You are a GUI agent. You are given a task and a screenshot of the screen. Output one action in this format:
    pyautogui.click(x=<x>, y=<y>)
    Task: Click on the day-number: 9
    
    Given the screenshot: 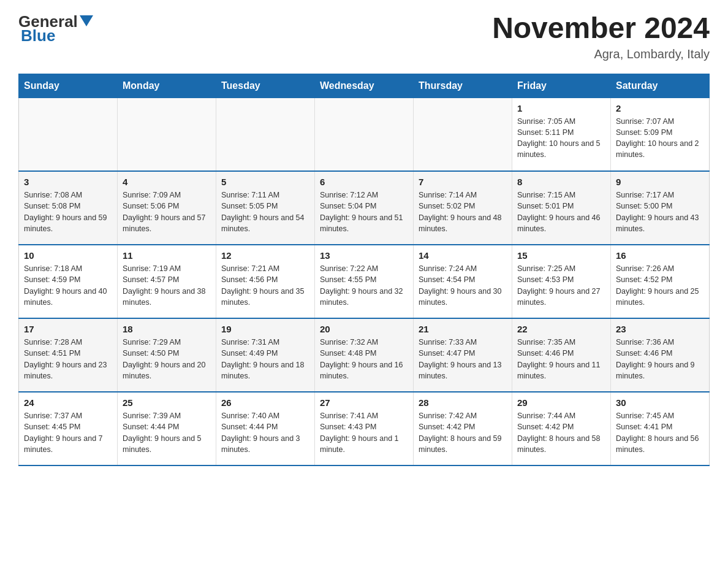 What is the action you would take?
    pyautogui.click(x=660, y=182)
    